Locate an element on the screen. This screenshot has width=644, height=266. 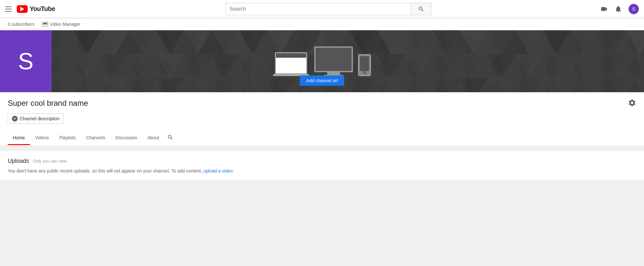
hamburger-menu is located at coordinates (8, 9).